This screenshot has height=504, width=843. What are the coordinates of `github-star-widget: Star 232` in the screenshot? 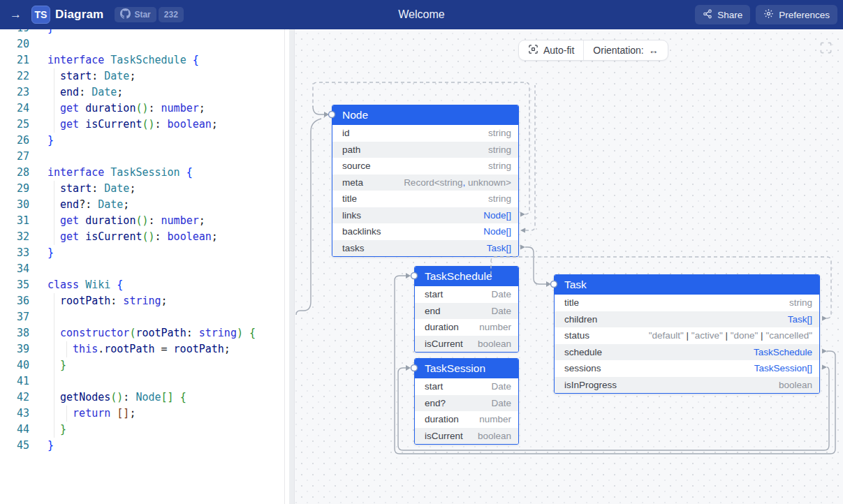 It's located at (149, 15).